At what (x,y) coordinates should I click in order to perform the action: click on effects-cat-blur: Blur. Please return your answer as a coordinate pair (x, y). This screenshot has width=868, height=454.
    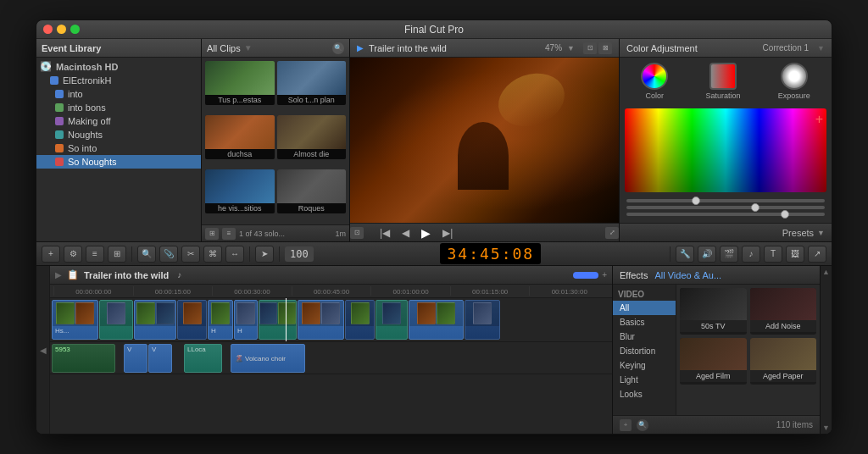
    Looking at the image, I should click on (644, 337).